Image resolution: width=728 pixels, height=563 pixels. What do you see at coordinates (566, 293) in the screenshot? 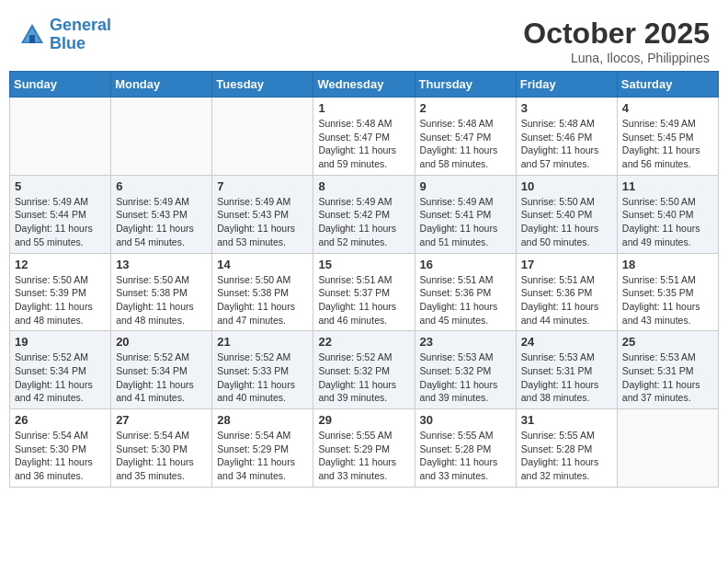
I see `calendar-cell: 17Sunrise: 5:51 AM Sunset: 5:36 PM Dayli…` at bounding box center [566, 293].